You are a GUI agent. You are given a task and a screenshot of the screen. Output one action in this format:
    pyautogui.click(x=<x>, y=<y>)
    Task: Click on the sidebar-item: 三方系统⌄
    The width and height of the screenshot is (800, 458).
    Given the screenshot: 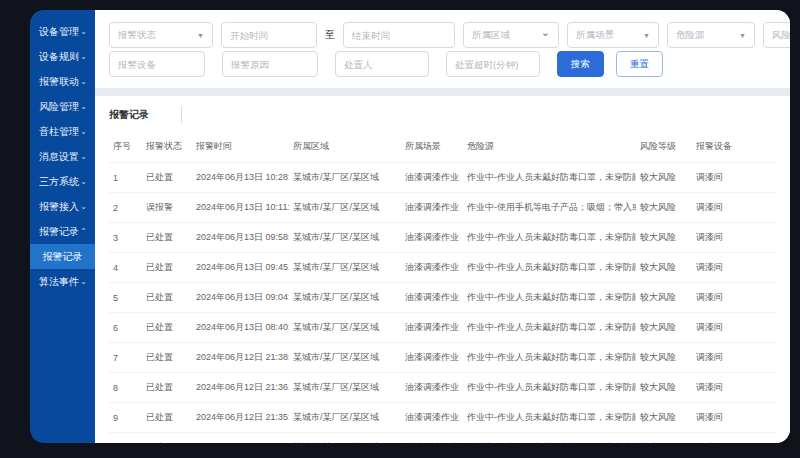 What is the action you would take?
    pyautogui.click(x=62, y=182)
    